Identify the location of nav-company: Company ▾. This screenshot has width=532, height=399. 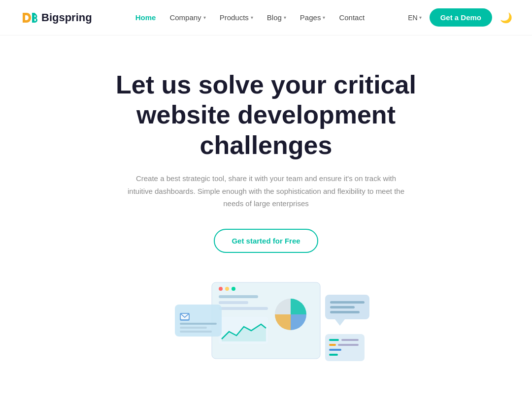
(187, 18).